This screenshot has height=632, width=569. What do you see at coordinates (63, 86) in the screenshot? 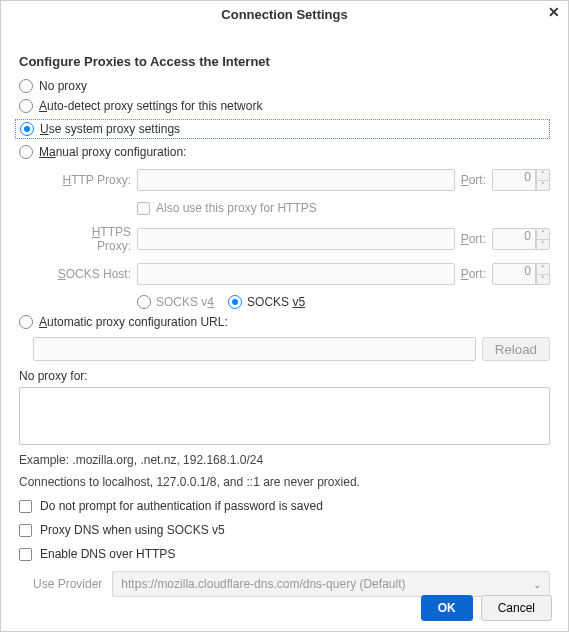
I see `radio-label: No proxy` at bounding box center [63, 86].